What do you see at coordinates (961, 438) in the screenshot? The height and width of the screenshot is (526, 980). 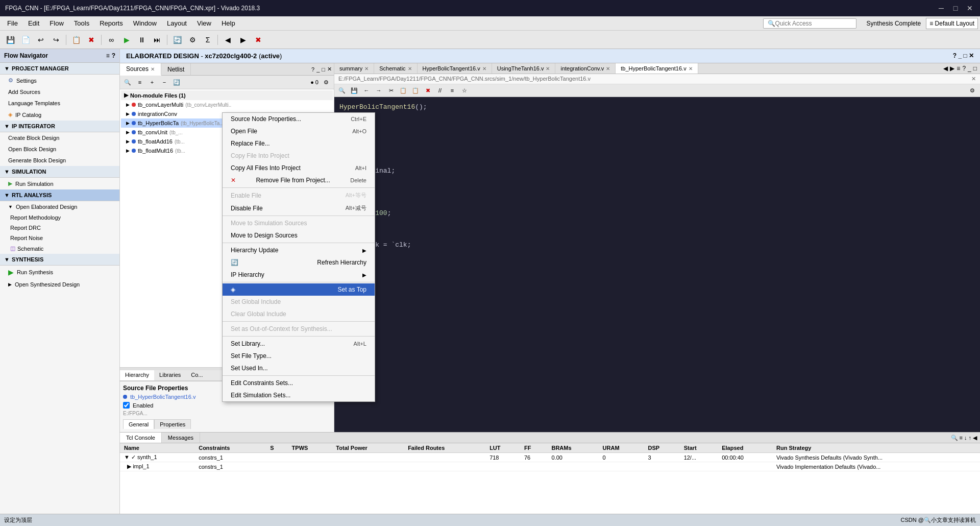 I see `console-filter-icon: ≡` at bounding box center [961, 438].